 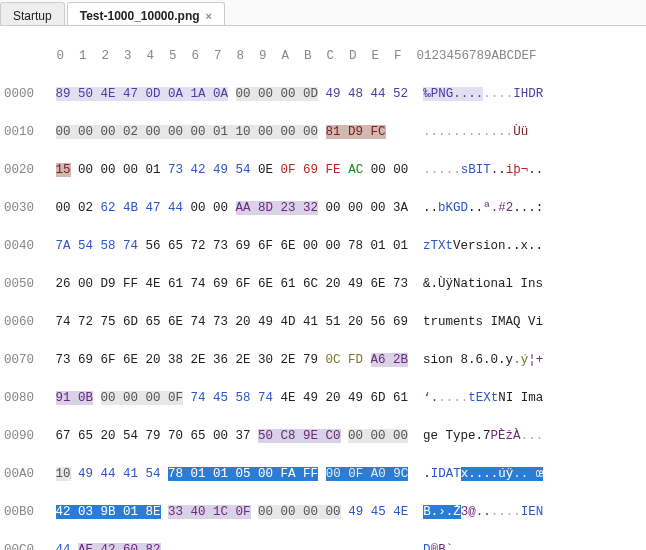 What do you see at coordinates (323, 512) in the screenshot?
I see `hex-row: 00B0 42 03 9B 01 8E 33 40 1C 0F 00 00 00…` at bounding box center [323, 512].